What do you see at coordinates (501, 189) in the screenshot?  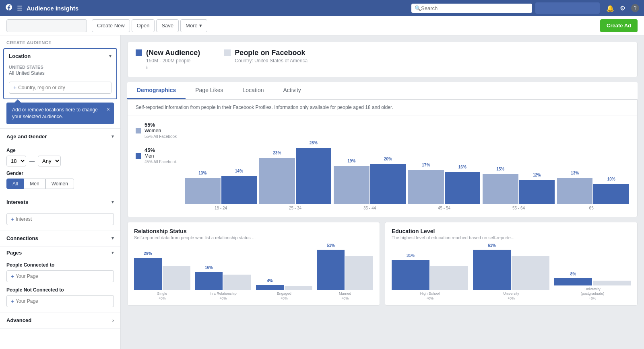 I see `women-bar: 15%` at bounding box center [501, 189].